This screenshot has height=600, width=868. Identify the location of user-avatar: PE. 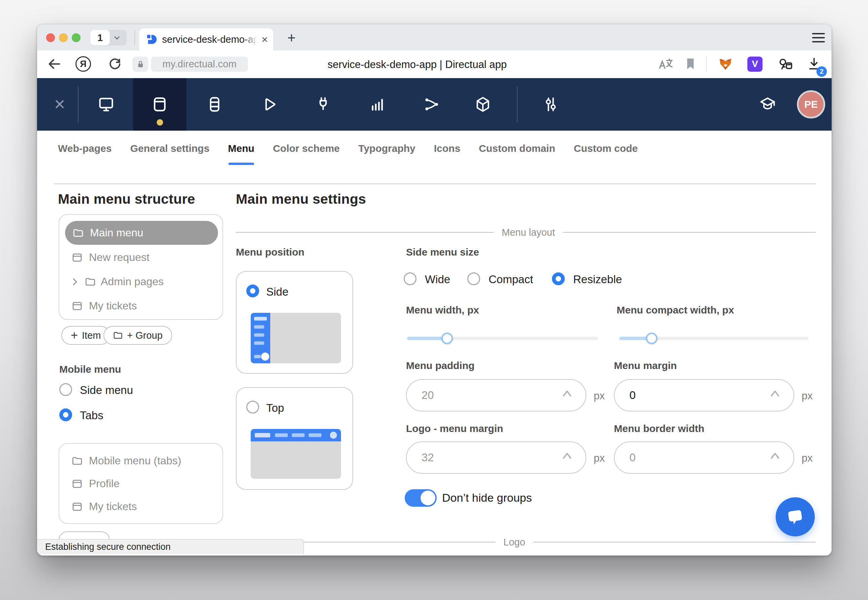
(811, 105).